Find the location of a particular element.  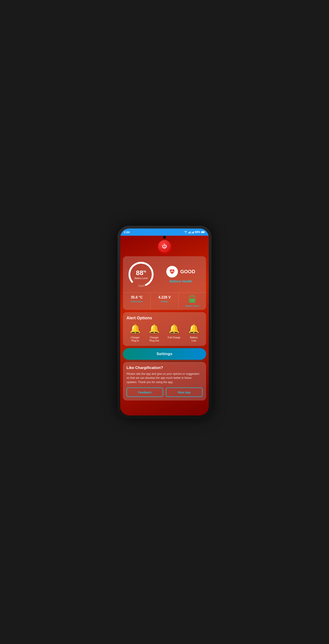

battery-health-title: Battery Health is located at coordinates (181, 281).